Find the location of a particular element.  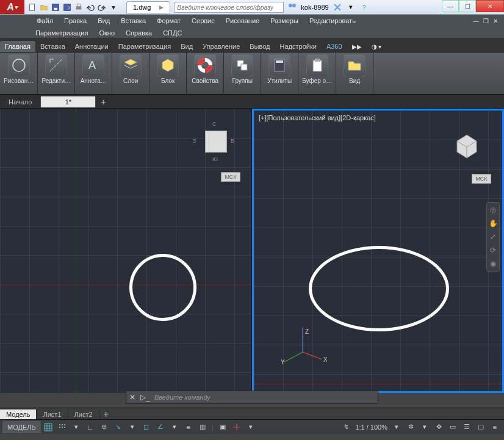

ellipse-object is located at coordinates (379, 289).